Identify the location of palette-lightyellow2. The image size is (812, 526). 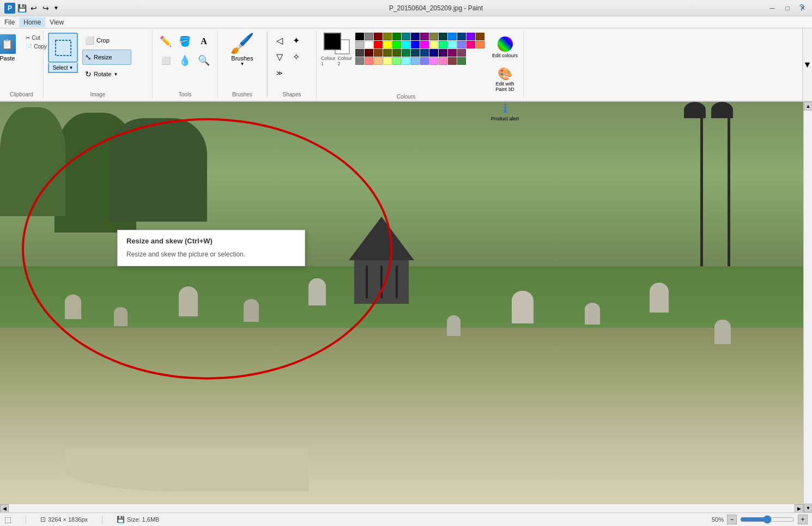
(387, 61).